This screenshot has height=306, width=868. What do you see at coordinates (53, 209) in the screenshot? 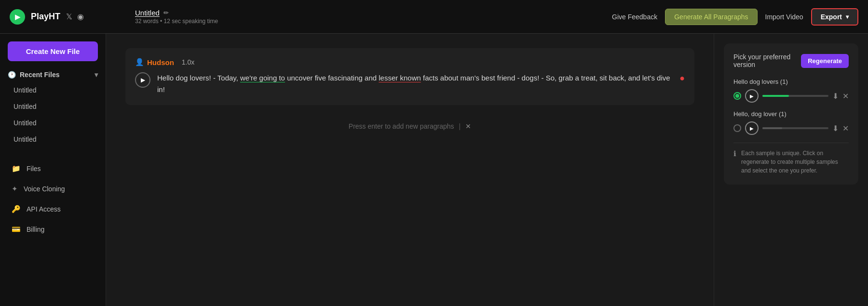
I see `sidebar-item-api-access: 🔑 API Access` at bounding box center [53, 209].